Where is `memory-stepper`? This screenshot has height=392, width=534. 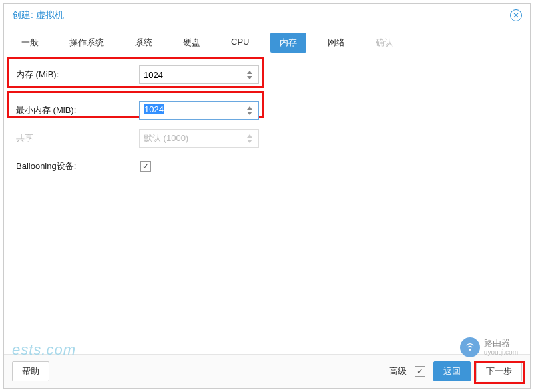
memory-stepper is located at coordinates (252, 75).